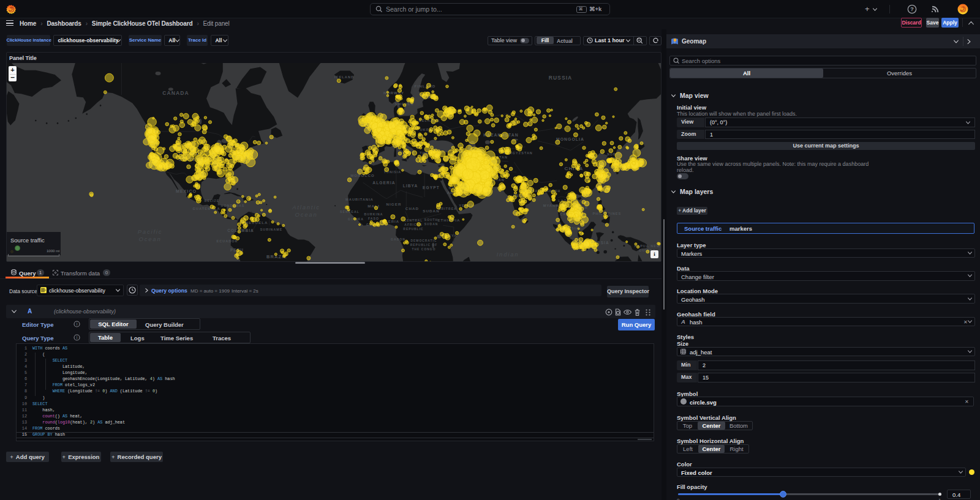 This screenshot has width=980, height=500. I want to click on svg-text: ERITREA, so click(448, 209).